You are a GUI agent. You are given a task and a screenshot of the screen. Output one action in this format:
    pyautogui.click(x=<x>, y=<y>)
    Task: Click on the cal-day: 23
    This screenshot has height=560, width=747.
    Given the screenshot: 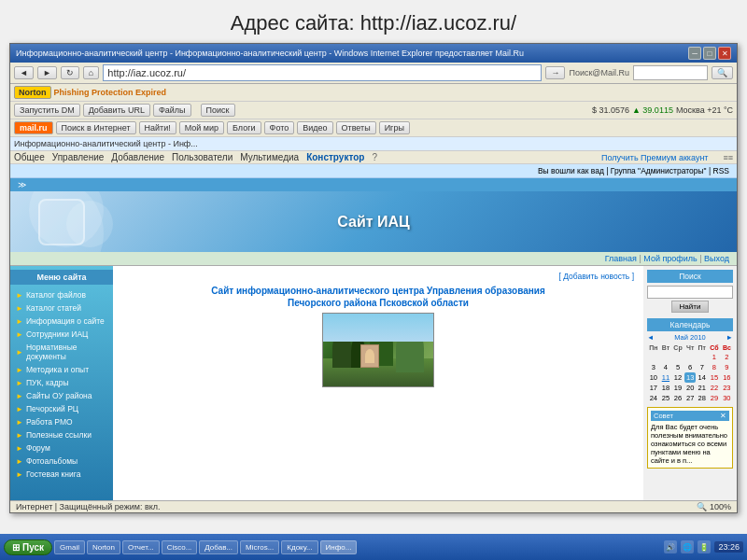 What is the action you would take?
    pyautogui.click(x=726, y=388)
    